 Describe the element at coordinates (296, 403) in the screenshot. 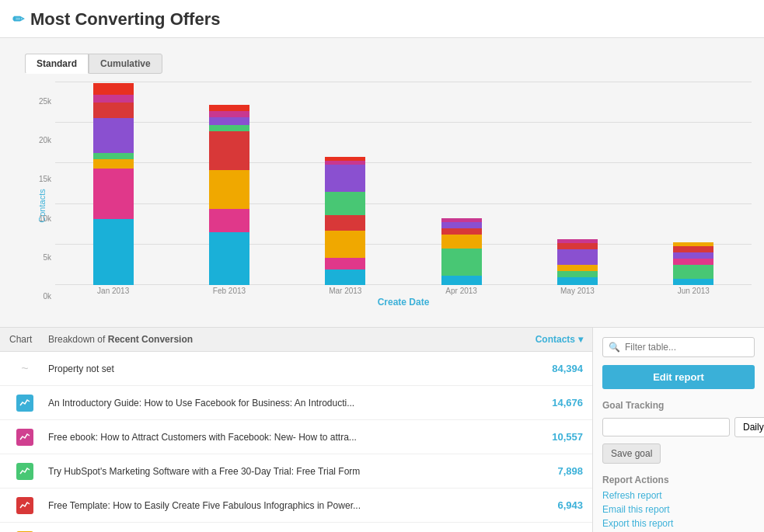

I see `table-row: An Introductory Guide: How to Use Facebo…` at that location.